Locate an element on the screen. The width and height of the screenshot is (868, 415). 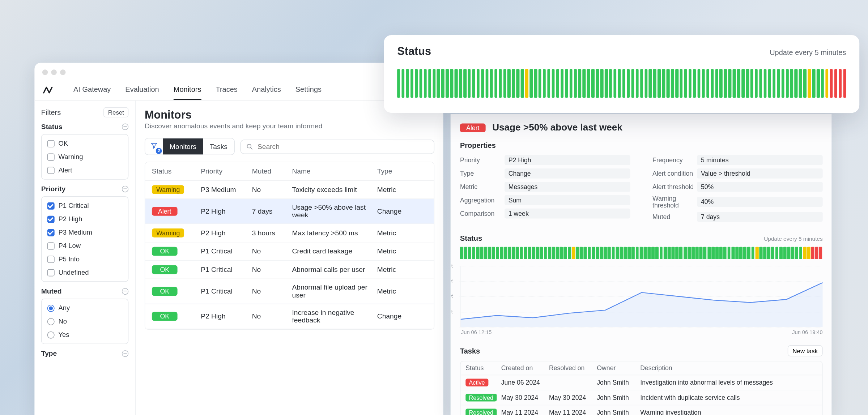
filter-option: OK is located at coordinates (85, 143).